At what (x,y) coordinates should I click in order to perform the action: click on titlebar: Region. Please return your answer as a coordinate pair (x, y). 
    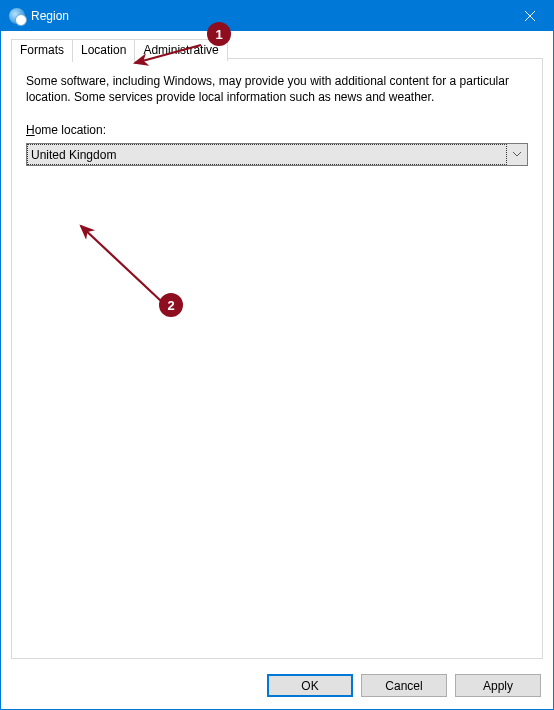
    Looking at the image, I should click on (277, 16).